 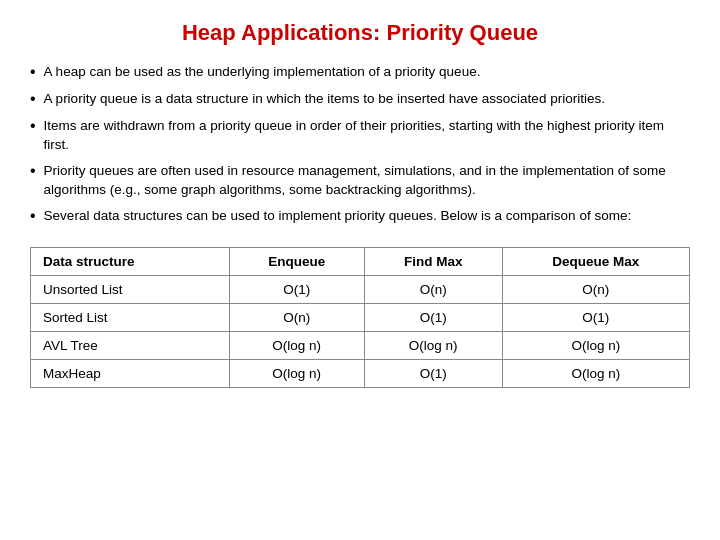 I want to click on cell-1-1: O(n), so click(x=296, y=317).